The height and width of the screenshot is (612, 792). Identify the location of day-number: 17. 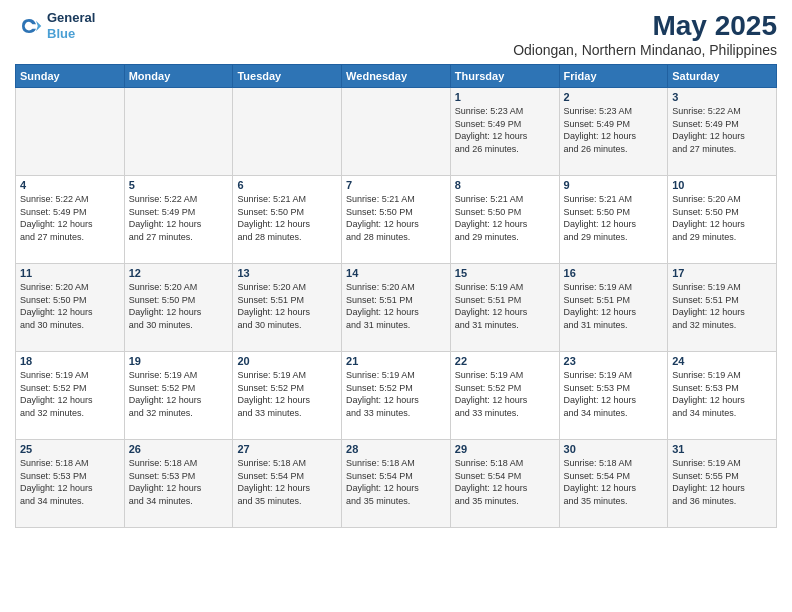
(722, 273).